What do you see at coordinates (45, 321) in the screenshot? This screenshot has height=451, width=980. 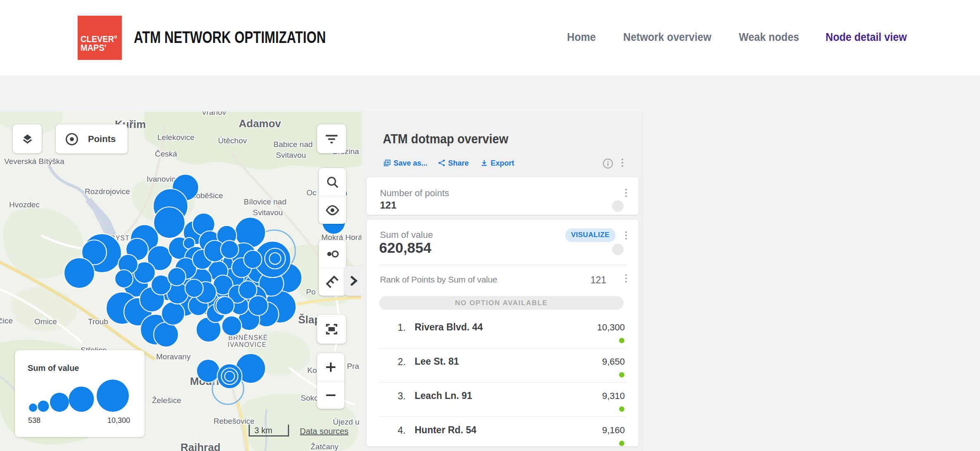 I see `svg-text: Omice` at bounding box center [45, 321].